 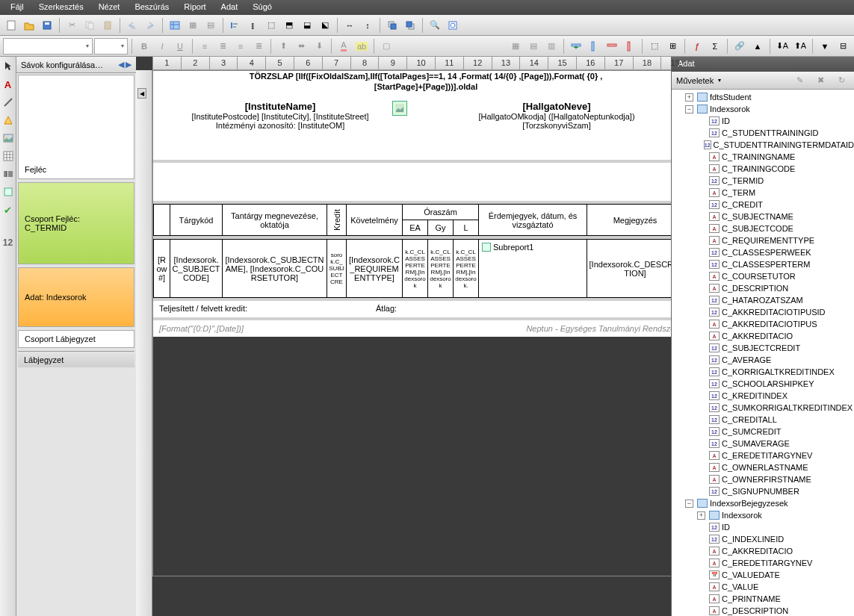 I want to click on pf-date-field: [Format("{0:D}",[Date])], so click(x=202, y=329).